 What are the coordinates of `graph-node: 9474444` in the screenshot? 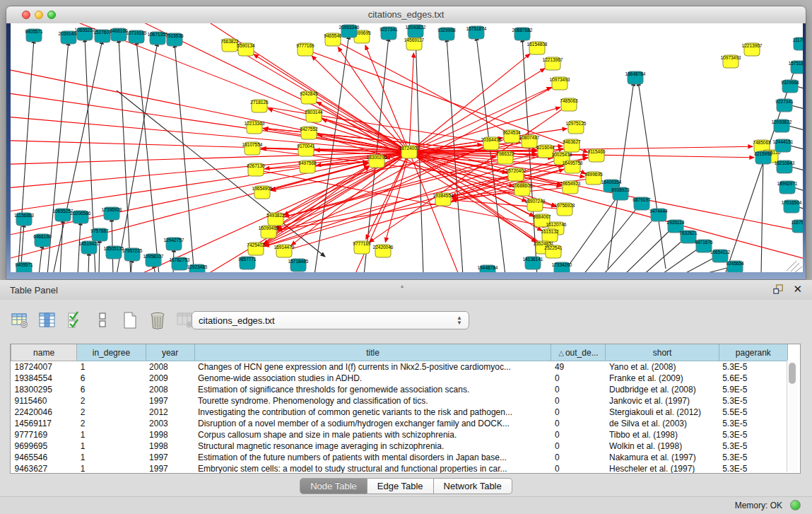 It's located at (659, 215).